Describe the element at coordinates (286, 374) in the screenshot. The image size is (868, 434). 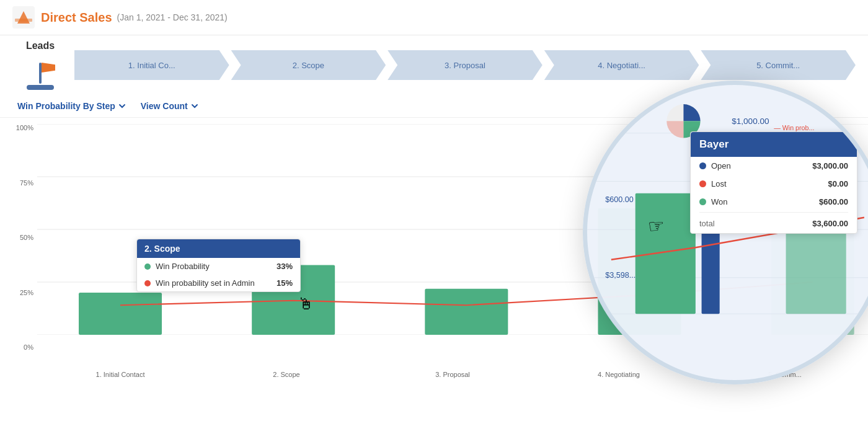
I see `x-label-2: 2. Scope` at that location.